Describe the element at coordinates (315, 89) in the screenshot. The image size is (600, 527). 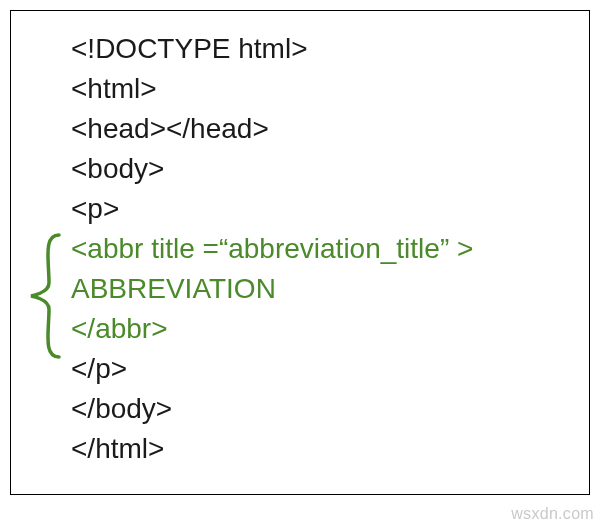
I see `code-line-html-open: <html>` at that location.